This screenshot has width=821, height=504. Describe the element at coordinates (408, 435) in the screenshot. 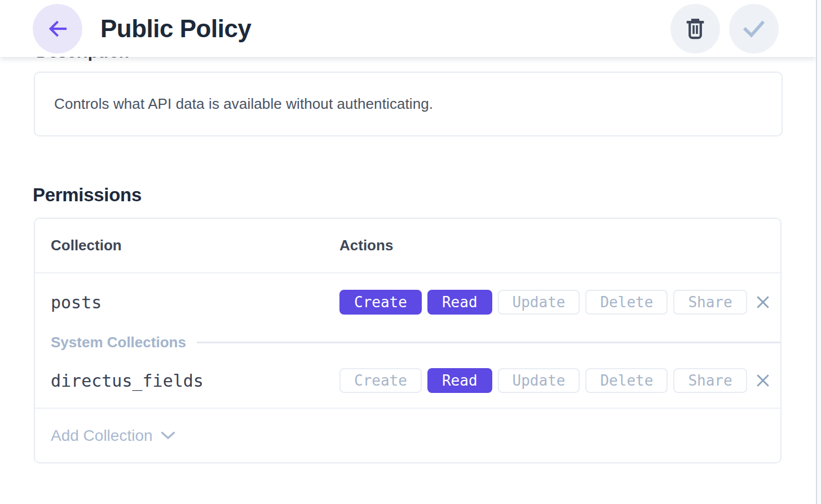

I see `table-footer-row: Add Collection` at that location.